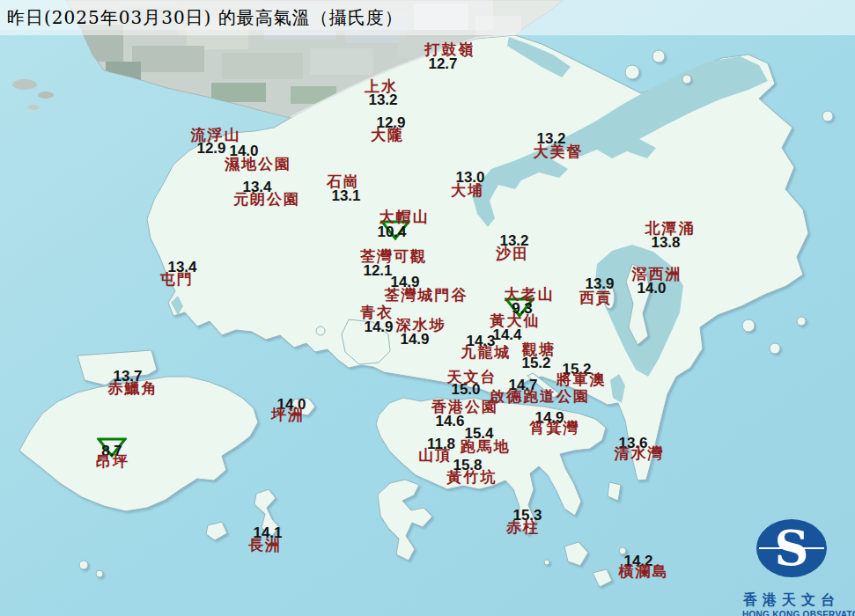  Describe the element at coordinates (468, 190) in the screenshot. I see `station-name: 大埔` at that location.